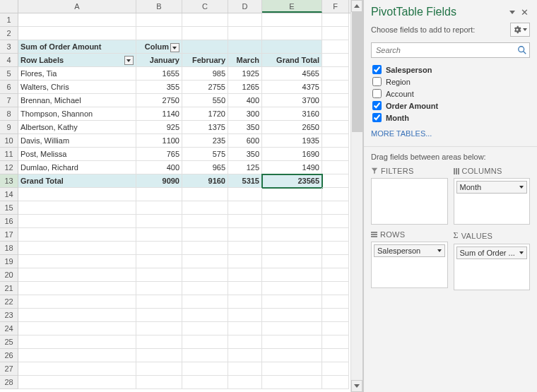  I want to click on cell-E18, so click(293, 249).